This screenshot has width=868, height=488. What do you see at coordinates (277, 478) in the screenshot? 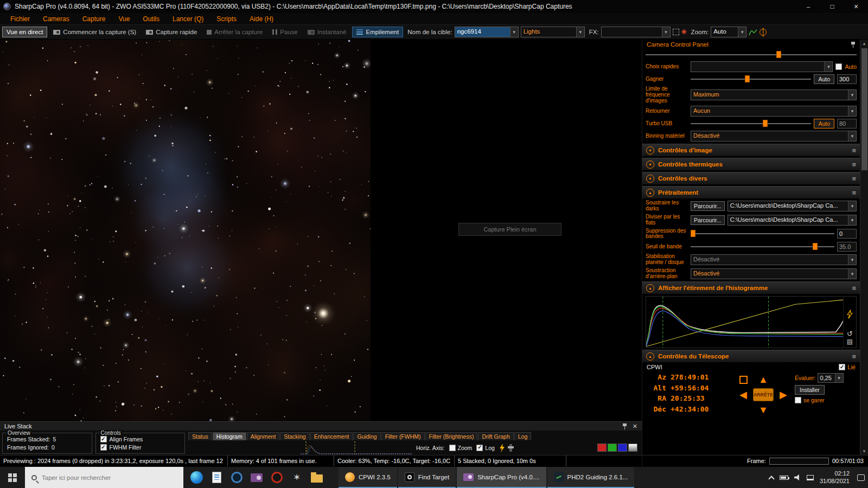
I see `red-app-icon` at bounding box center [277, 478].